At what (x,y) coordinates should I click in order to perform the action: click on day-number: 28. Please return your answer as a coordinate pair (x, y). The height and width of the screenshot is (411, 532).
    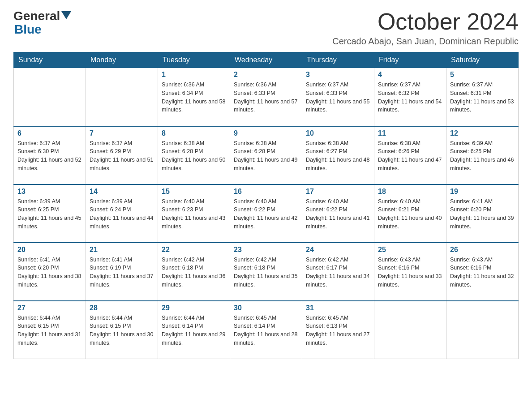
    Looking at the image, I should click on (122, 308).